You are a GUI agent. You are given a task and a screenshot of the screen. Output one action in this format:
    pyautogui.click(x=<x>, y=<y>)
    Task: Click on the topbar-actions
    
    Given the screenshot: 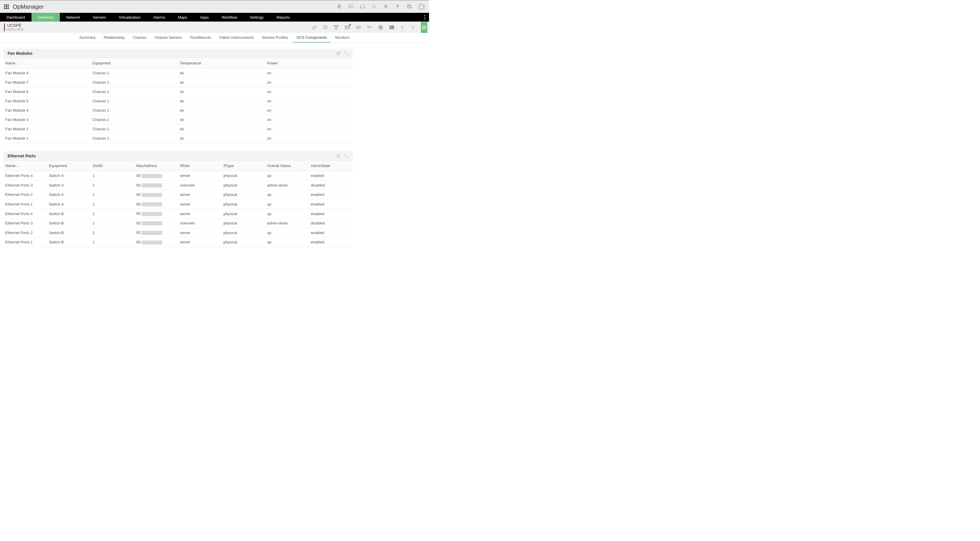 What is the action you would take?
    pyautogui.click(x=380, y=7)
    